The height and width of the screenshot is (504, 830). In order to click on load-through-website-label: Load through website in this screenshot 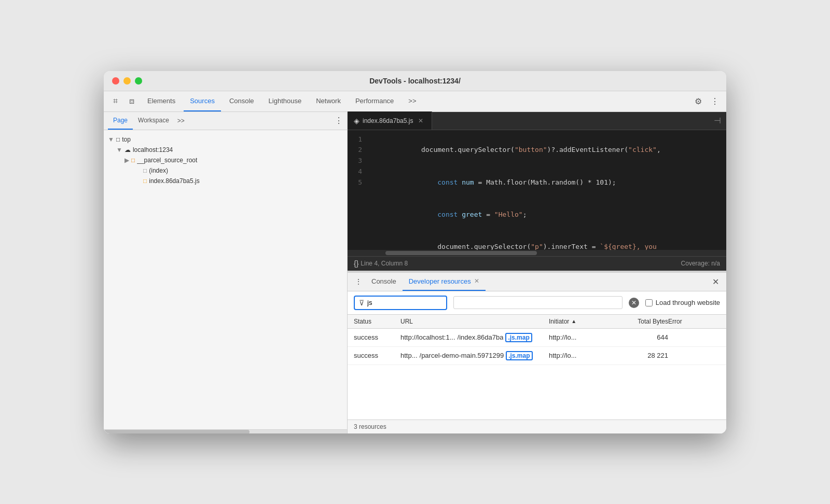, I will do `click(688, 303)`.